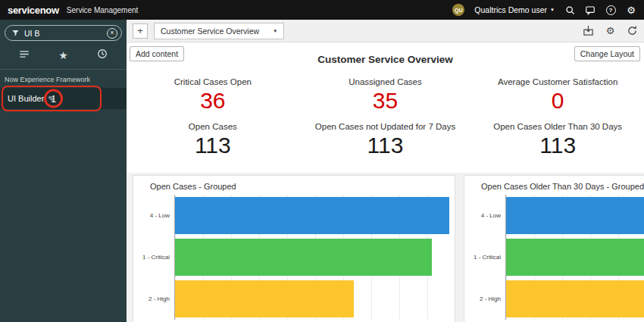 This screenshot has height=322, width=644. What do you see at coordinates (558, 95) in the screenshot?
I see `stat-card: Average Customer Satisfaction0` at bounding box center [558, 95].